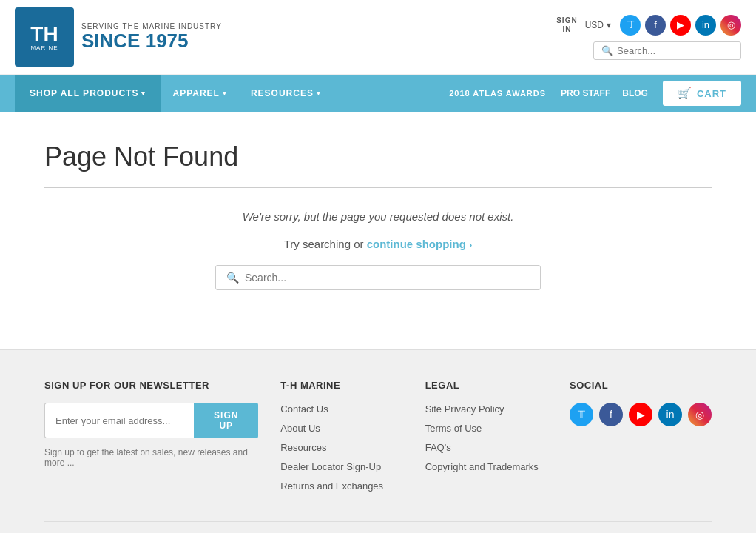  I want to click on company-heading: T-H Marine, so click(342, 385).